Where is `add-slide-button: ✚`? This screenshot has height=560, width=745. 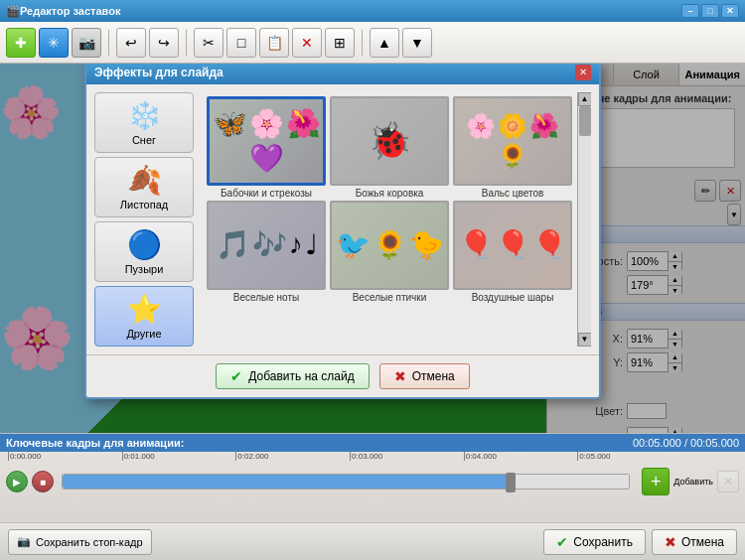 add-slide-button: ✚ is located at coordinates (21, 43).